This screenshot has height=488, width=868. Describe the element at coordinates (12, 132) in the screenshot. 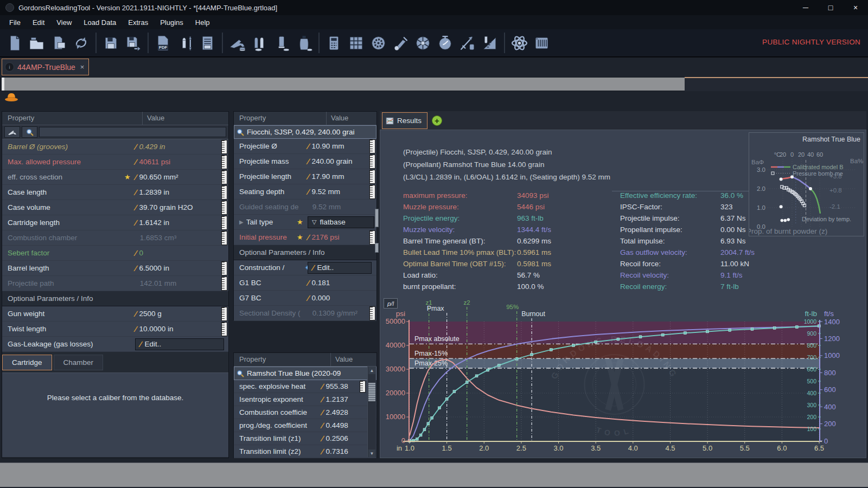

I see `rifle-filter-button` at that location.